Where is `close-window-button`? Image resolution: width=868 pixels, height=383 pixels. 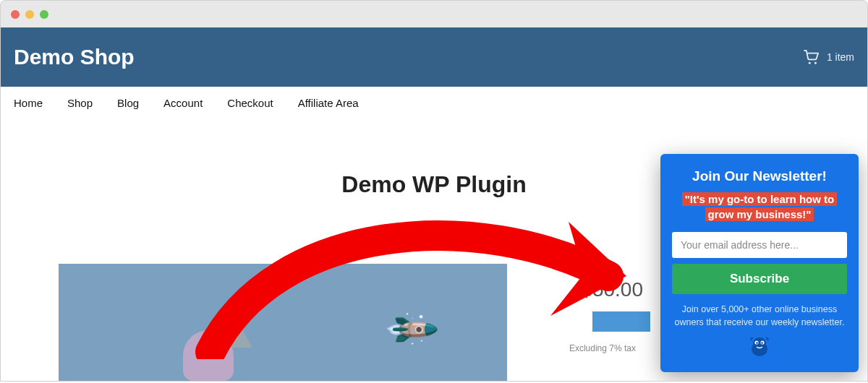
close-window-button is located at coordinates (15, 14).